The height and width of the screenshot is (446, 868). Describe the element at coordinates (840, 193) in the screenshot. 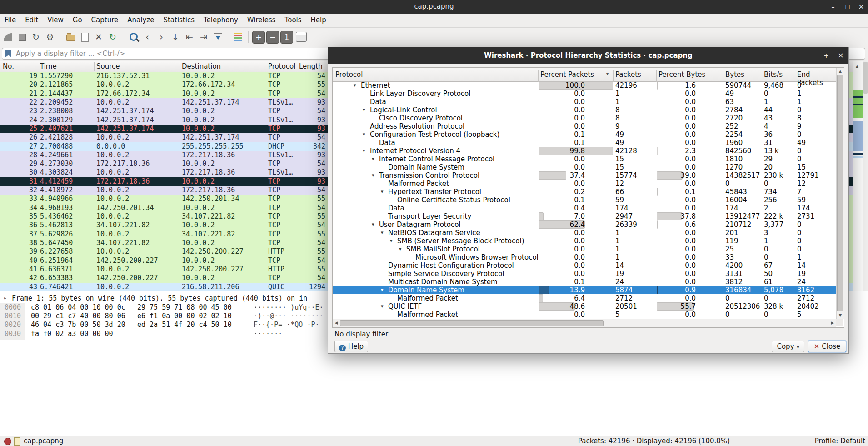

I see `dialog-vertical-scrollbar: ▲ ▼` at that location.